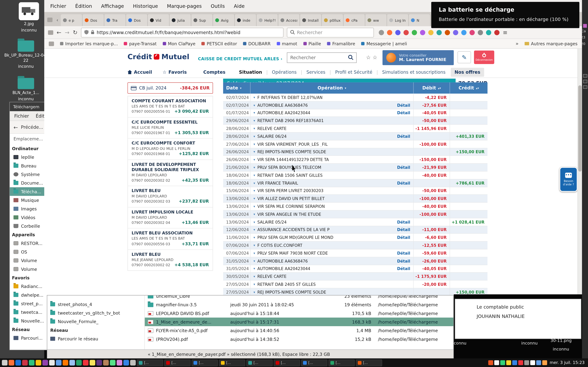  Describe the element at coordinates (16, 127) in the screenshot. I see `back-arrow-icon: ←` at that location.